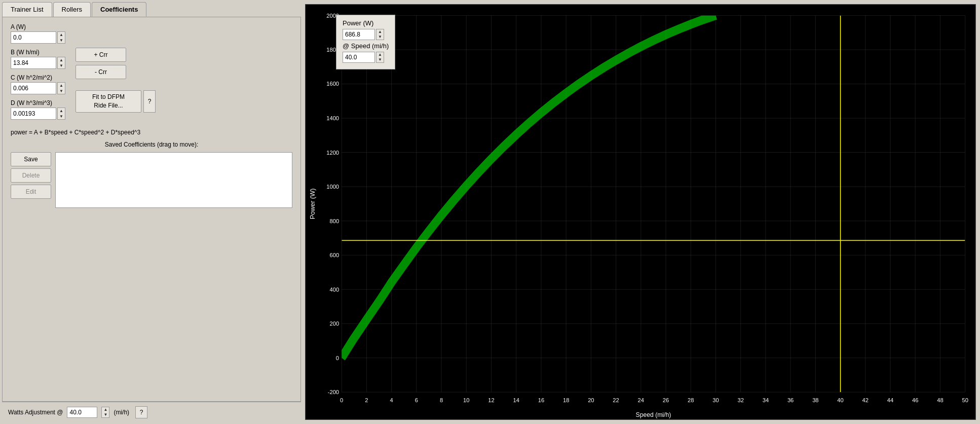 The height and width of the screenshot is (424, 980). Describe the element at coordinates (366, 46) in the screenshot. I see `speed-box-label: @ Speed (mi/h)` at that location.